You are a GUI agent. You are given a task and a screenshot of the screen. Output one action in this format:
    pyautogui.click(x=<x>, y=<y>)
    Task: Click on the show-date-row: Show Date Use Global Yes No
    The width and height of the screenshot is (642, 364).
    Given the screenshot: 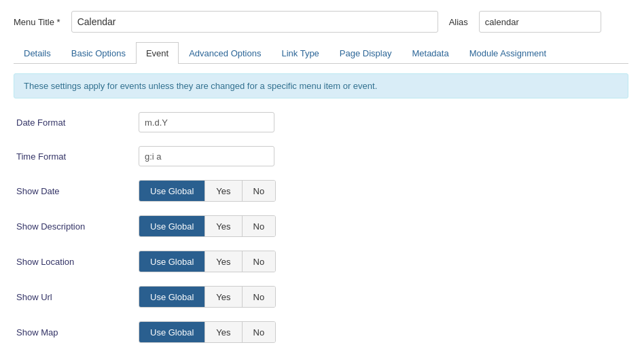 What is the action you would take?
    pyautogui.click(x=321, y=191)
    